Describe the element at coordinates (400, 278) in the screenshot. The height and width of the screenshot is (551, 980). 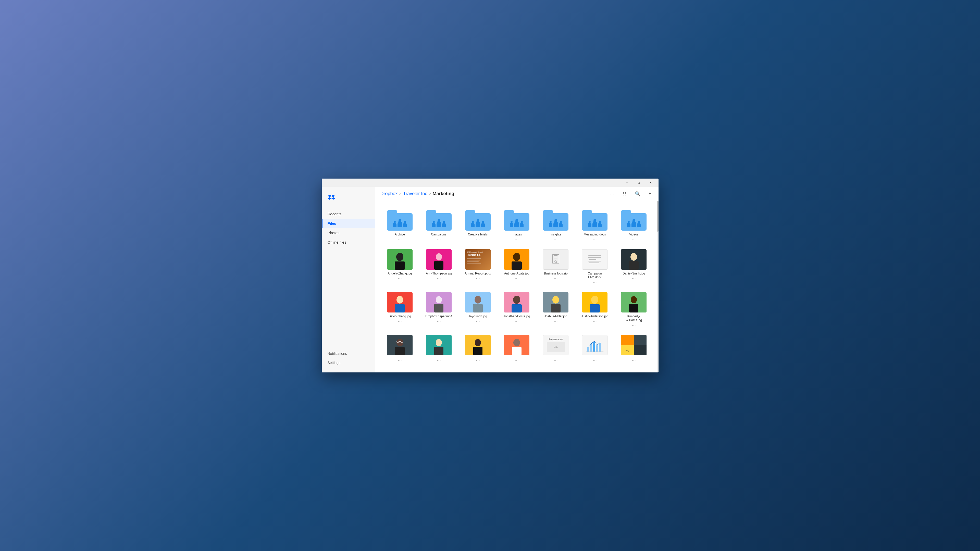
I see `file-angela-zhang-more: ⋯` at that location.